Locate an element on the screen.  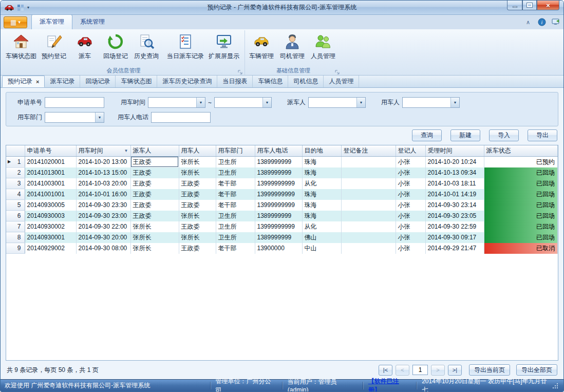
grid-cell: 20141003001 is located at coordinates (50, 184).